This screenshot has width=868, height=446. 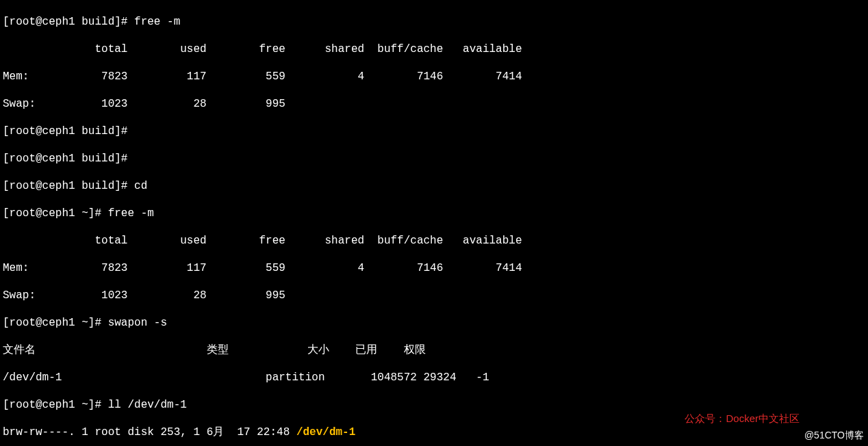 I want to click on device-path: /dev/dm-1, so click(x=326, y=432).